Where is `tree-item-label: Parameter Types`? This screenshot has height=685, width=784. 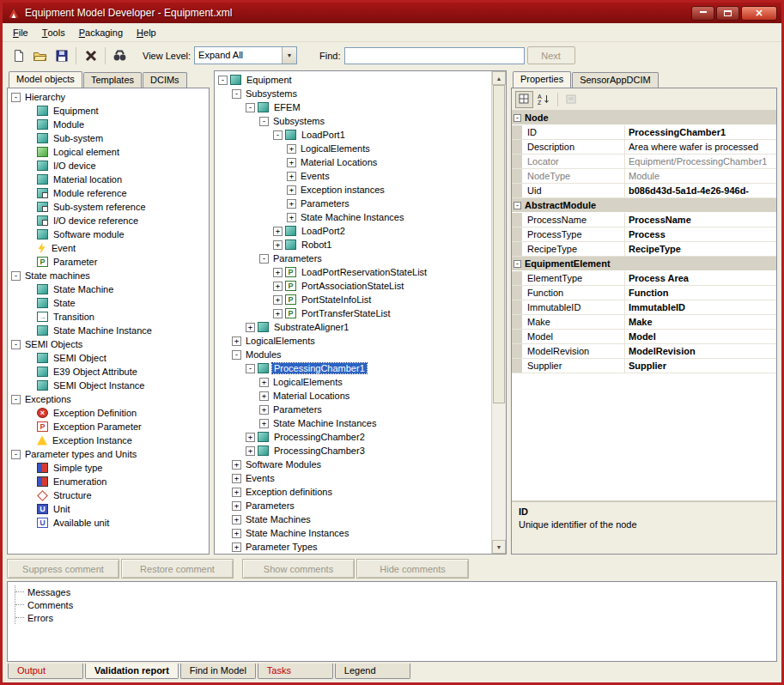 tree-item-label: Parameter Types is located at coordinates (282, 547).